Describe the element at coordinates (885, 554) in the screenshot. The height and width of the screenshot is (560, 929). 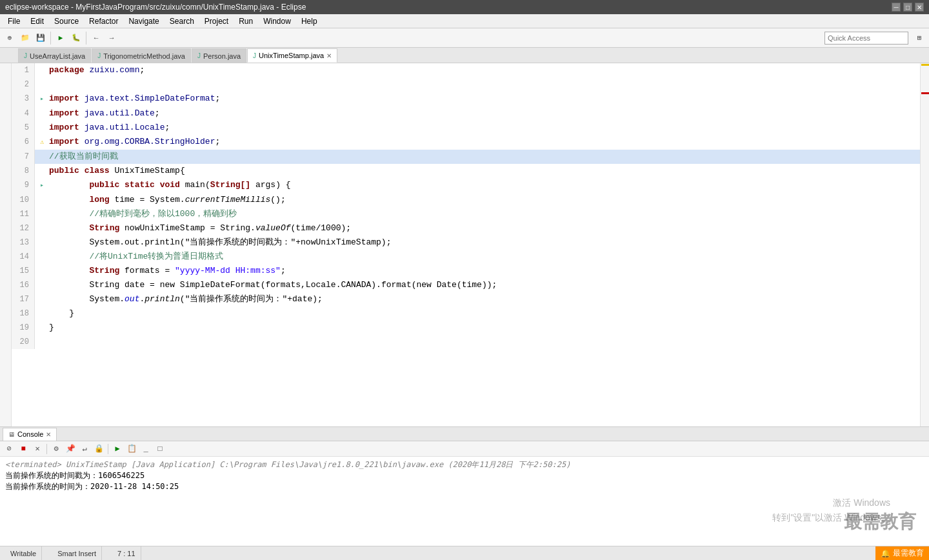
I see `bottom-notify-icon: 🔔` at that location.